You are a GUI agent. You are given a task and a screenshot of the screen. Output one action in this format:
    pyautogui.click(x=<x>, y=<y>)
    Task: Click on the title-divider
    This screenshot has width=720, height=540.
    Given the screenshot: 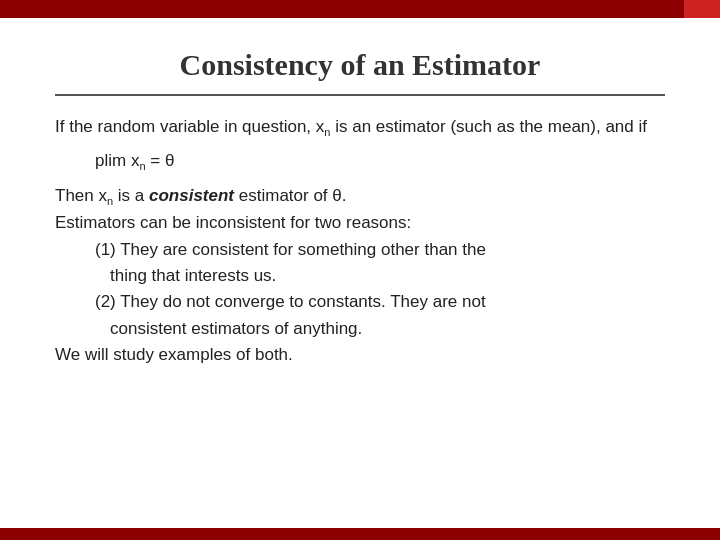 What is the action you would take?
    pyautogui.click(x=360, y=95)
    